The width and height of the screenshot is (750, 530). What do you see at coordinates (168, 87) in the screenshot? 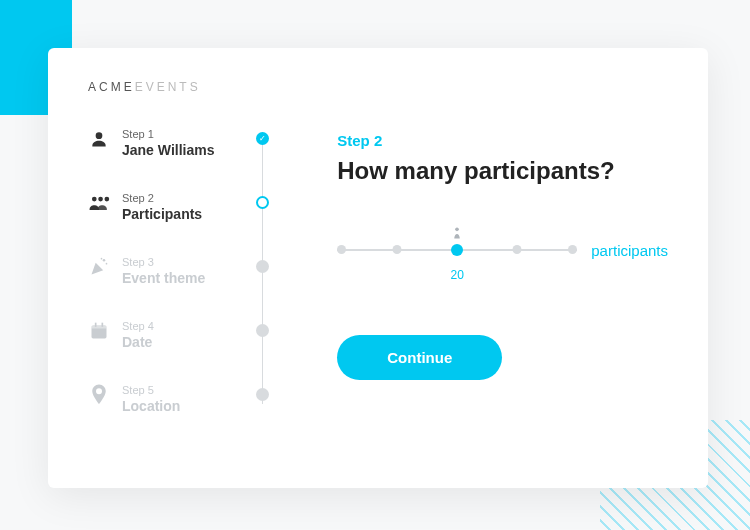
I see `brand-part2: EVENTS` at bounding box center [168, 87].